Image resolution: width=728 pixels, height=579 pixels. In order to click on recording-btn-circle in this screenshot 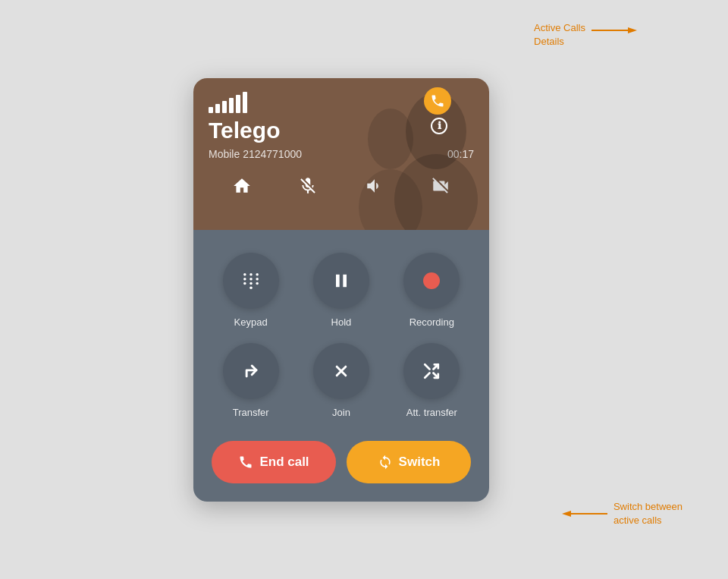, I will do `click(431, 281)`.